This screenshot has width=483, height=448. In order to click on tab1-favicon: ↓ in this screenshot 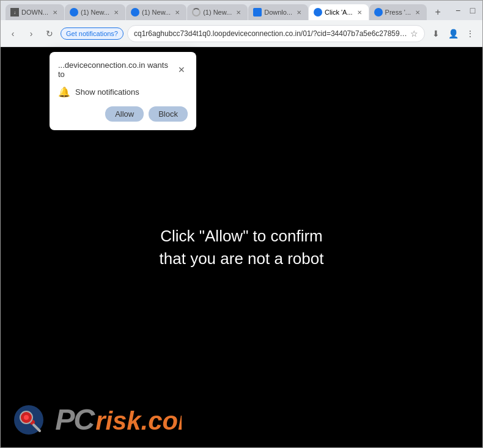, I will do `click(15, 12)`.